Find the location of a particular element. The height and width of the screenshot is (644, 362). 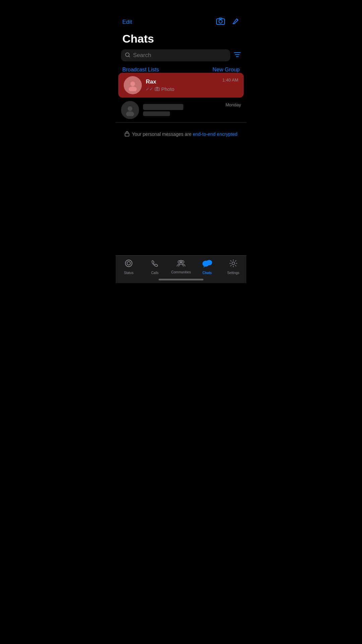

new-group-link: New Group is located at coordinates (226, 70).